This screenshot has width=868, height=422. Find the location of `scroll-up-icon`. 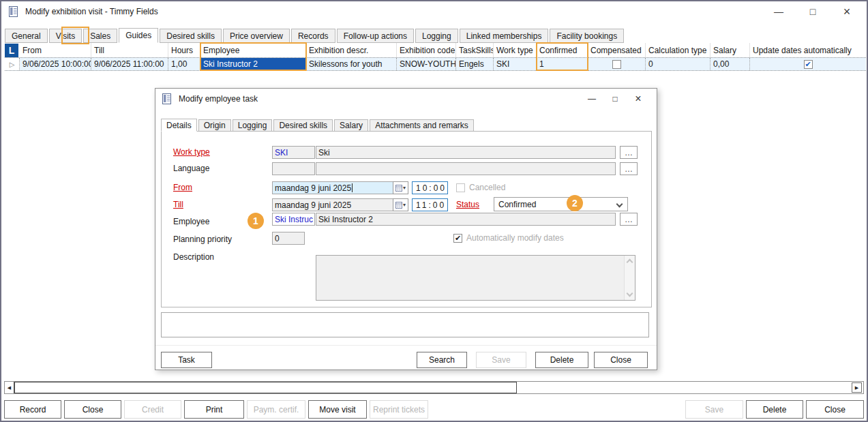

scroll-up-icon is located at coordinates (630, 262).